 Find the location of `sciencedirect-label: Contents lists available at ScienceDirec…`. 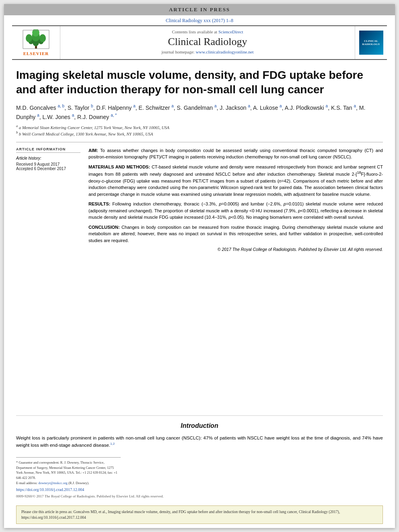

sciencedirect-label: Contents lists available at ScienceDirec… is located at coordinates (208, 32).